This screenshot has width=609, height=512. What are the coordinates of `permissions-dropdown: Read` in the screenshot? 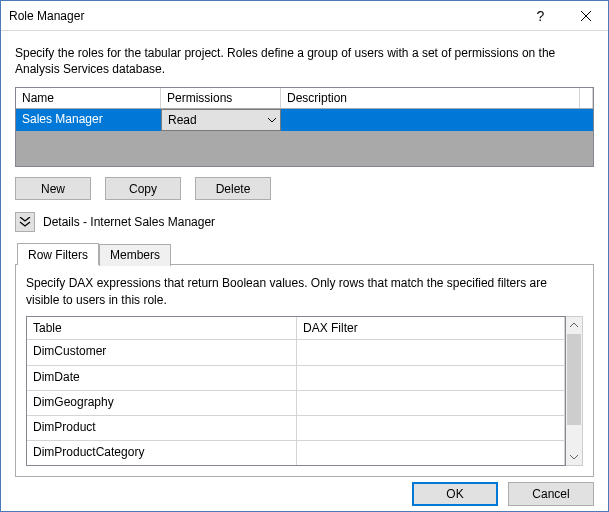 It's located at (221, 120).